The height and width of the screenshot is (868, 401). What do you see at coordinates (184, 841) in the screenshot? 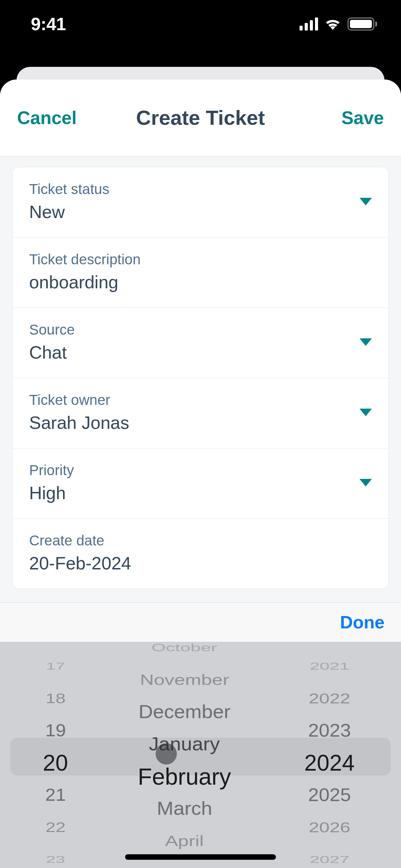
I see `wheel-item: April` at bounding box center [184, 841].